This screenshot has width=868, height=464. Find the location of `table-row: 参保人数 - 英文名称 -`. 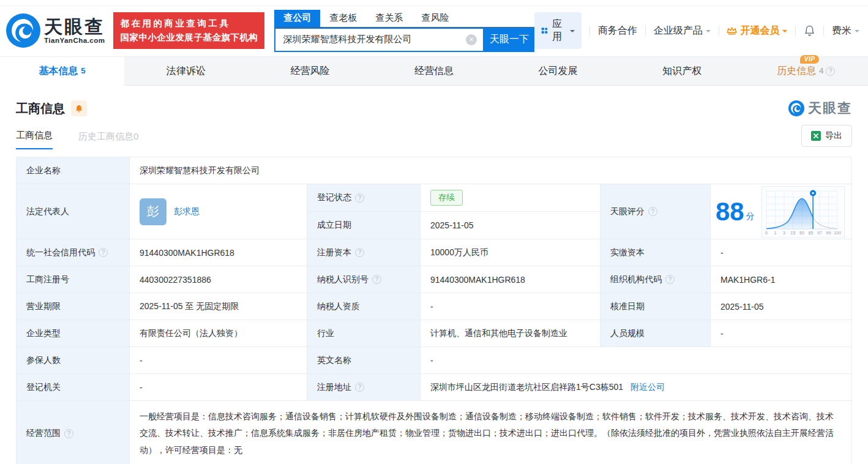

table-row: 参保人数 - 英文名称 - is located at coordinates (435, 361).